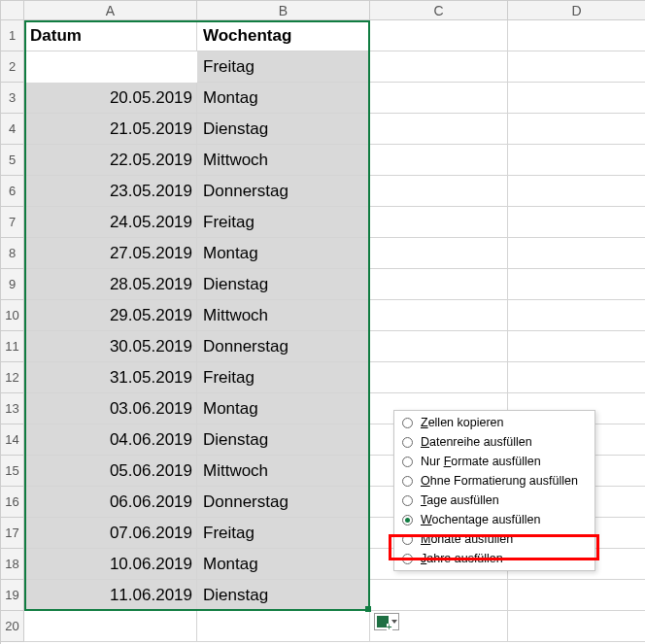 The width and height of the screenshot is (645, 644). Describe the element at coordinates (284, 11) in the screenshot. I see `col-header-b: B` at that location.